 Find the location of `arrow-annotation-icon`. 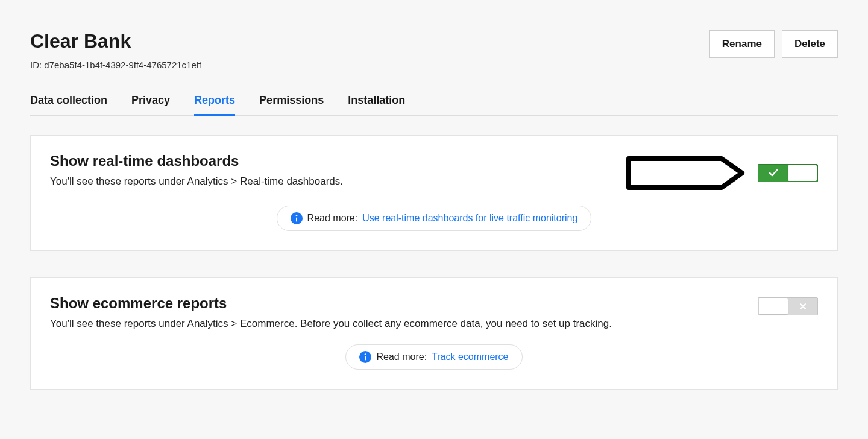

arrow-annotation-icon is located at coordinates (685, 173).